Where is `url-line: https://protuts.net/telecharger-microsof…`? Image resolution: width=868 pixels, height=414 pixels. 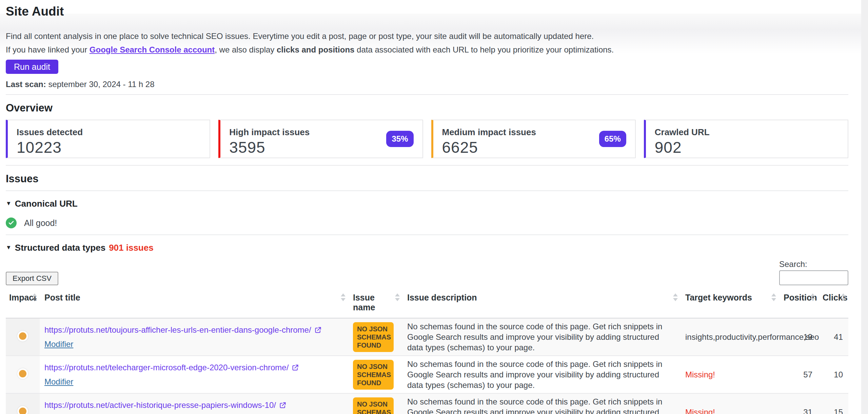 url-line: https://protuts.net/telecharger-microsof… is located at coordinates (194, 368).